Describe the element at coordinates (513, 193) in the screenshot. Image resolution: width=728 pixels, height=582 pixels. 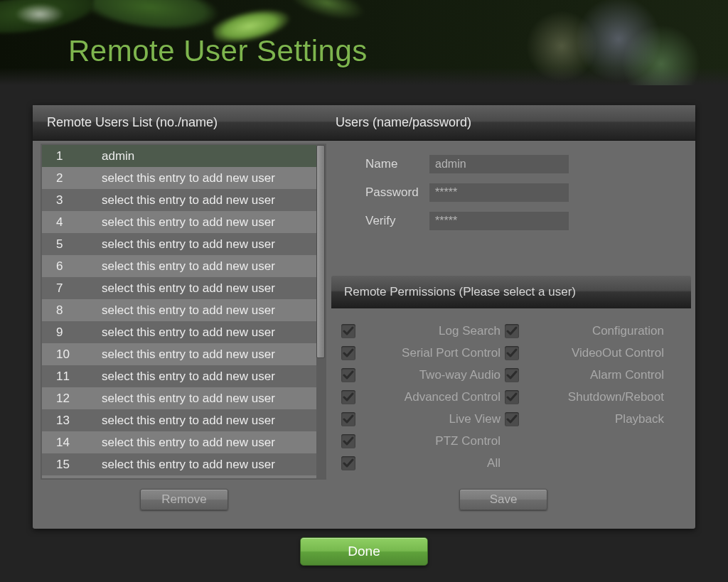
I see `user-form: Name admin Password ***** Verify *****` at that location.